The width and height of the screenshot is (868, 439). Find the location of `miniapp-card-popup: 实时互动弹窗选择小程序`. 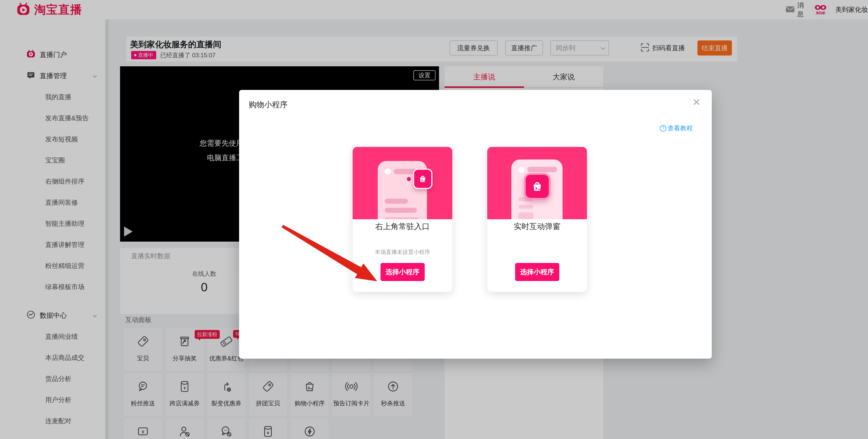

miniapp-card-popup: 实时互动弹窗选择小程序 is located at coordinates (537, 219).